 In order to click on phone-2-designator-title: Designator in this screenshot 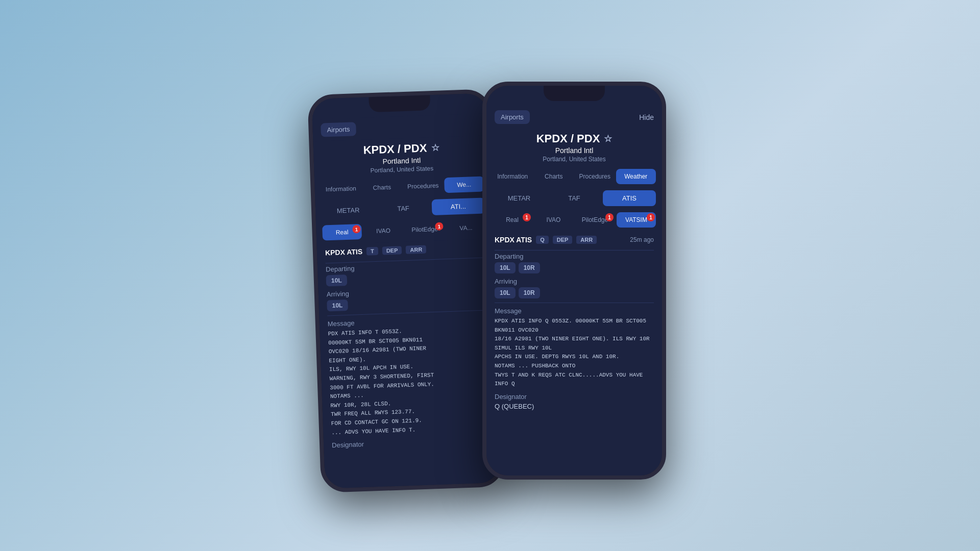, I will do `click(574, 397)`.